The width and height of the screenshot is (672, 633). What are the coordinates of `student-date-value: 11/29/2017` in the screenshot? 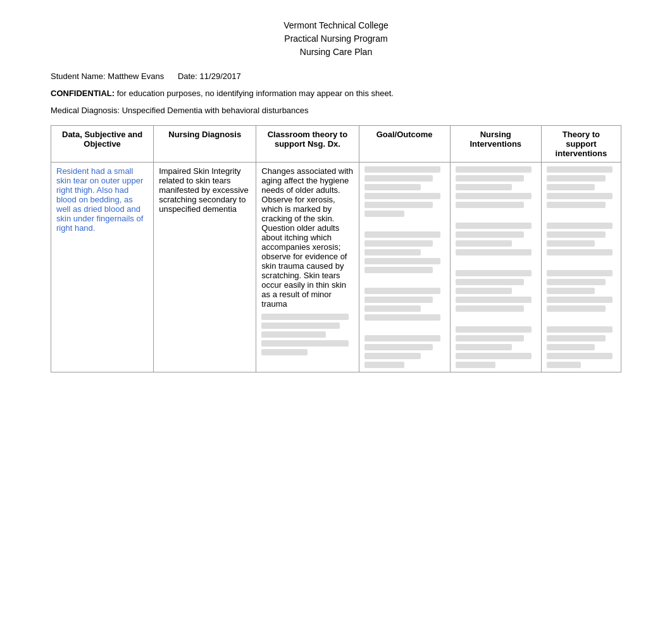 It's located at (220, 76).